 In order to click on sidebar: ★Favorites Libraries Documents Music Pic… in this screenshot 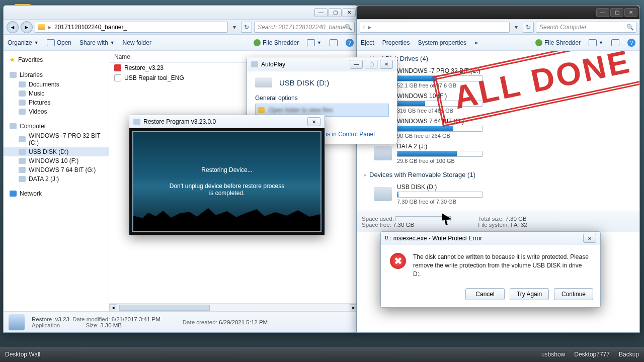, I will do `click(56, 181)`.